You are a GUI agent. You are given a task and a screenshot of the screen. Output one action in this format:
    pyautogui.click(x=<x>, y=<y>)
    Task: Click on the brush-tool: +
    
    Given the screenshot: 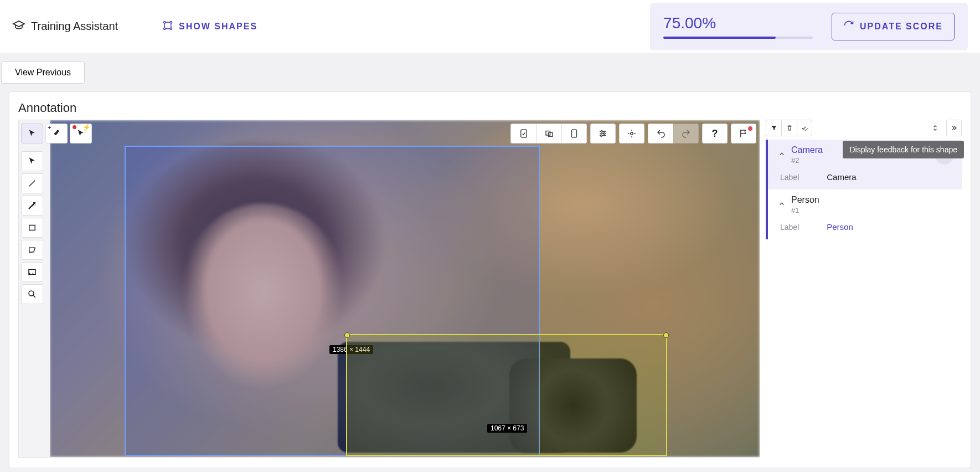 What is the action you would take?
    pyautogui.click(x=56, y=134)
    